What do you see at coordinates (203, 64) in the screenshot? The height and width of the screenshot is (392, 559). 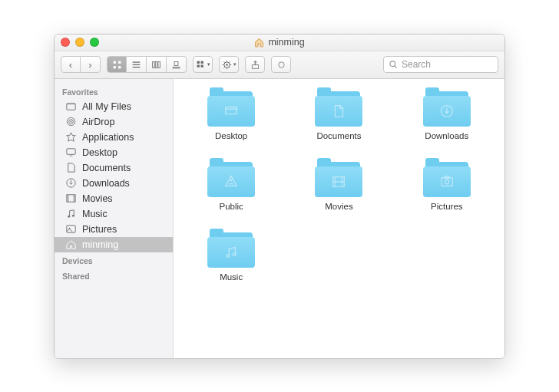 I see `arrange-group: ▾` at bounding box center [203, 64].